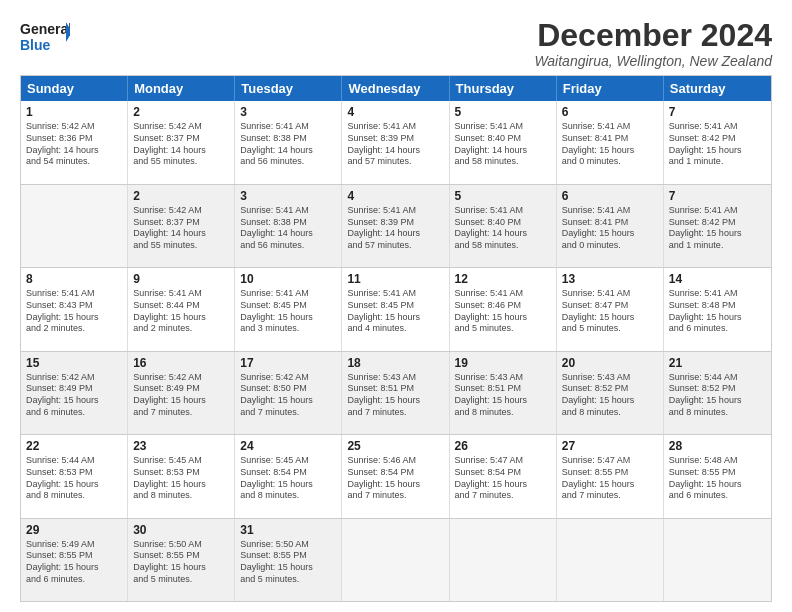 The width and height of the screenshot is (792, 612). Describe the element at coordinates (610, 279) in the screenshot. I see `day-number: 13` at that location.